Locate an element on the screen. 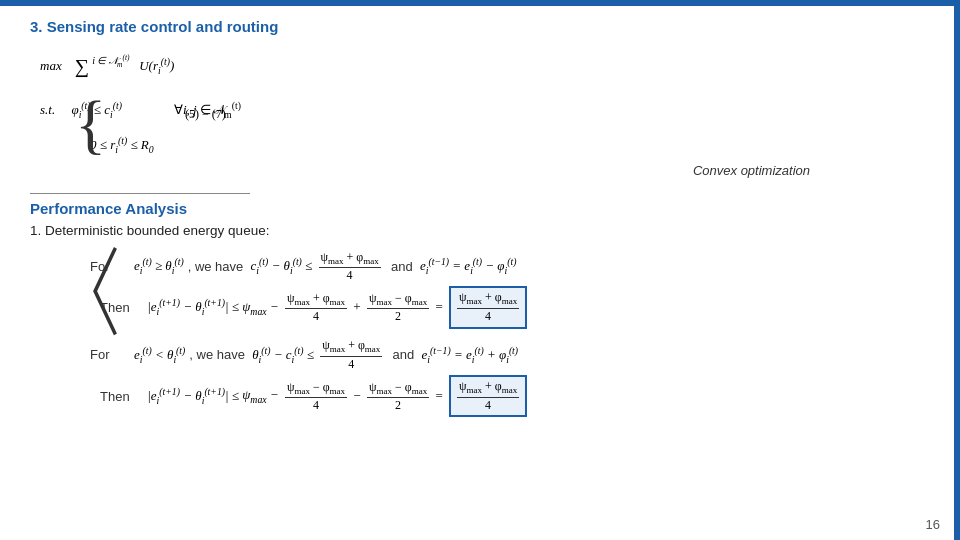  section-divider is located at coordinates (140, 194).